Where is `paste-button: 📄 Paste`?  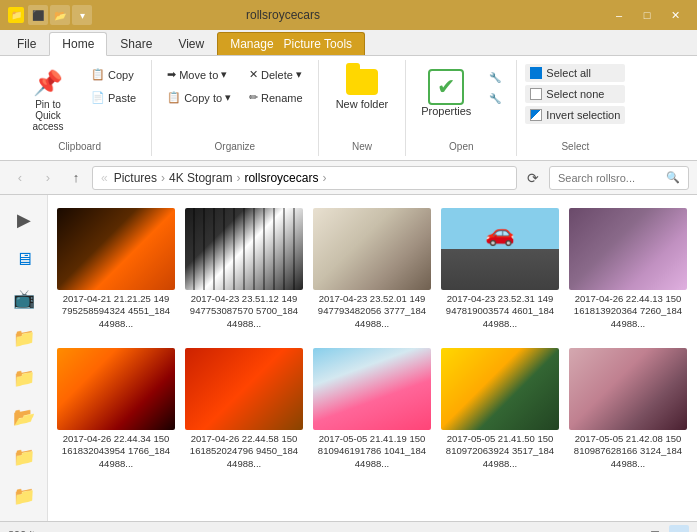 paste-button: 📄 Paste is located at coordinates (114, 98).